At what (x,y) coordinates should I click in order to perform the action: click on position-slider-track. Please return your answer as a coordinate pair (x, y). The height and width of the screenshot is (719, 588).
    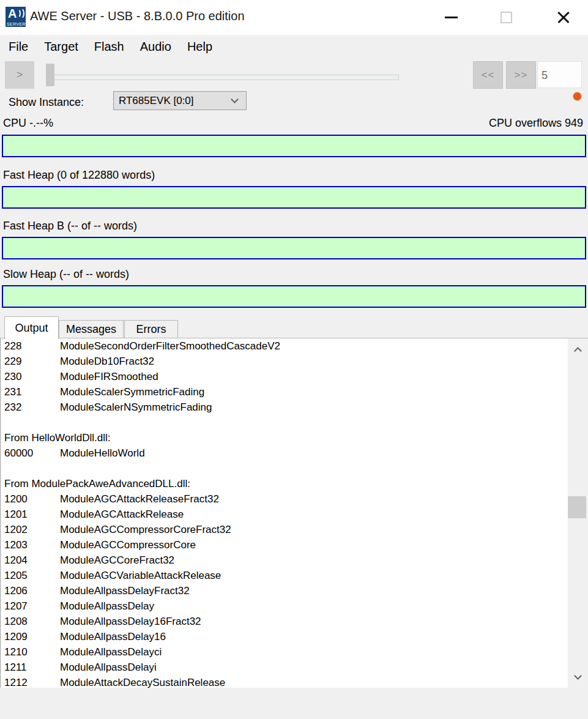
    Looking at the image, I should click on (225, 77).